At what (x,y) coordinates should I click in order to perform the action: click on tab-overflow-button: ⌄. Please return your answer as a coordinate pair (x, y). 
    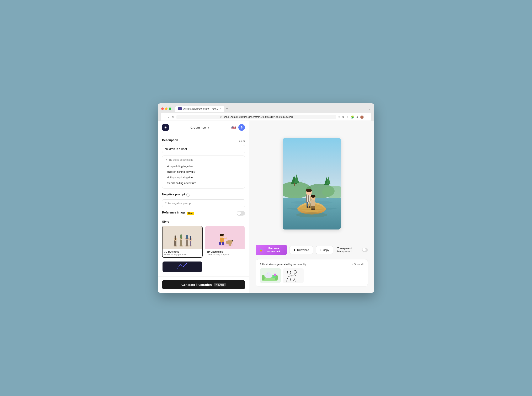
    Looking at the image, I should click on (370, 109).